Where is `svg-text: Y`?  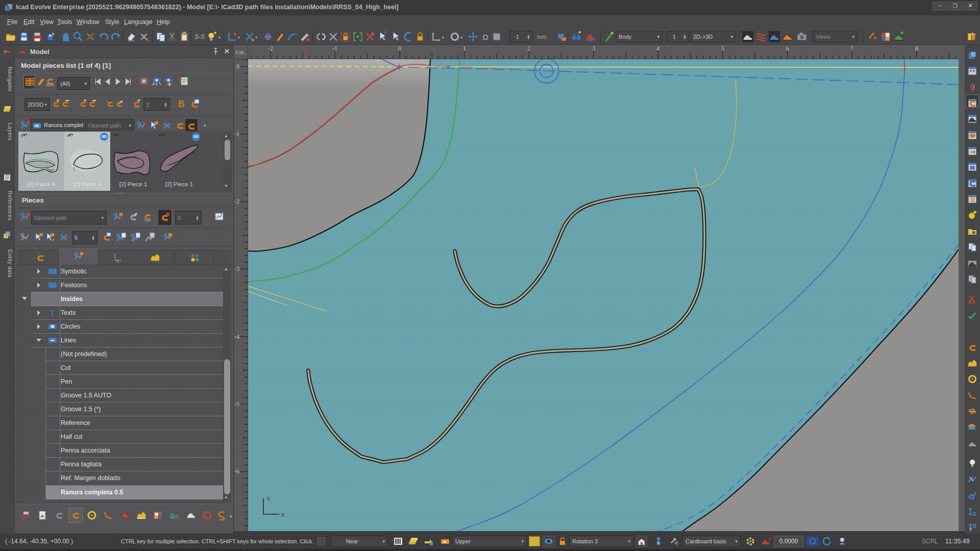 svg-text: Y is located at coordinates (268, 498).